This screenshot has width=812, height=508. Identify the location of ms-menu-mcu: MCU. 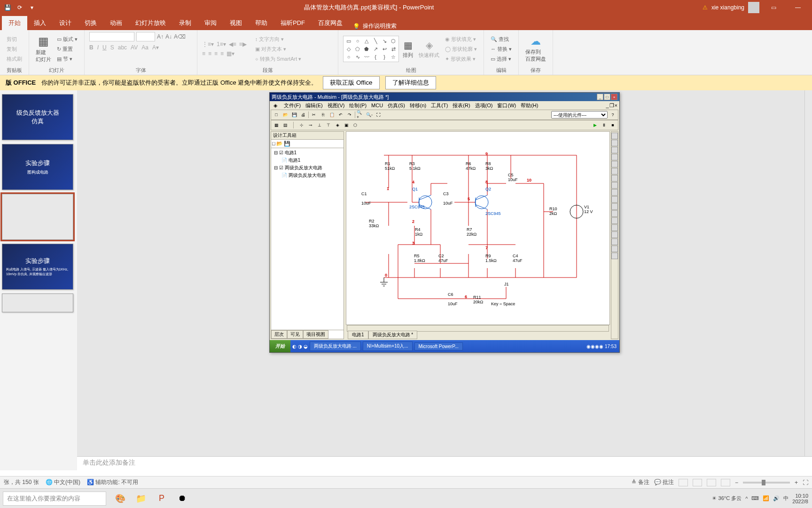
(377, 105).